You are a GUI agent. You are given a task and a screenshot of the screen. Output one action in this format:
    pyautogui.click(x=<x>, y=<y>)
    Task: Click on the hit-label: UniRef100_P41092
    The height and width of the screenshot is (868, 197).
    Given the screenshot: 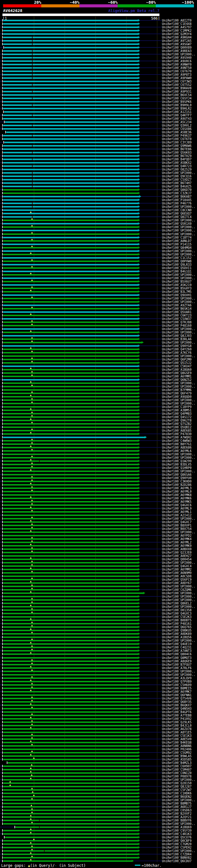 What is the action you would take?
    pyautogui.click(x=177, y=719)
    